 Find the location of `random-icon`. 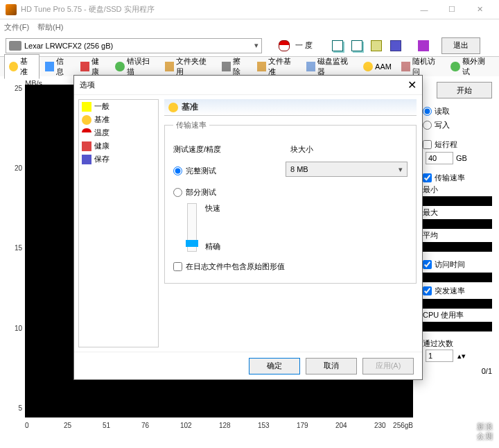

random-icon is located at coordinates (406, 67).